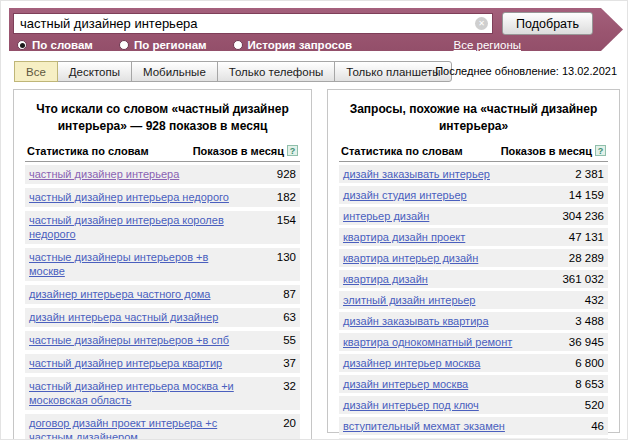 This screenshot has height=440, width=628. Describe the element at coordinates (482, 24) in the screenshot. I see `clear-search-icon: ✕` at that location.